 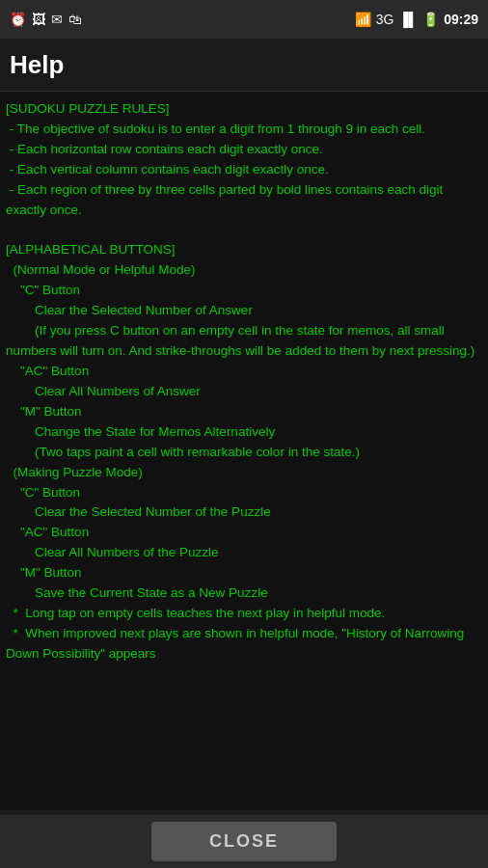 What do you see at coordinates (17, 19) in the screenshot?
I see `alarm-icon: ⏰` at bounding box center [17, 19].